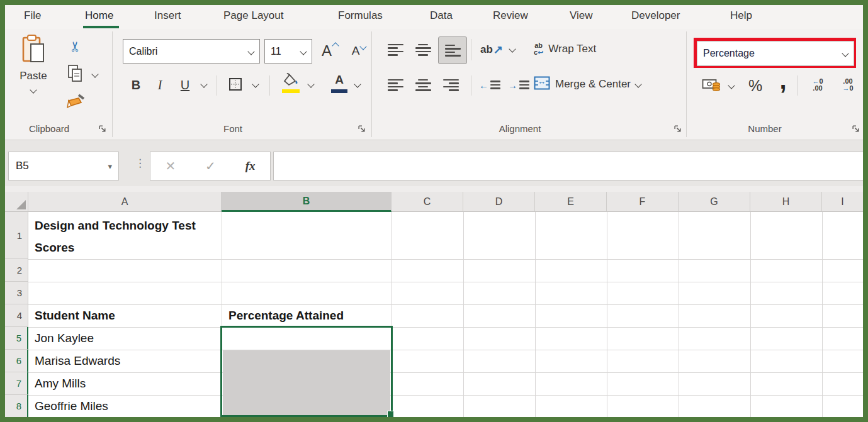 The width and height of the screenshot is (868, 422). What do you see at coordinates (125, 202) in the screenshot?
I see `column-label: A` at bounding box center [125, 202].